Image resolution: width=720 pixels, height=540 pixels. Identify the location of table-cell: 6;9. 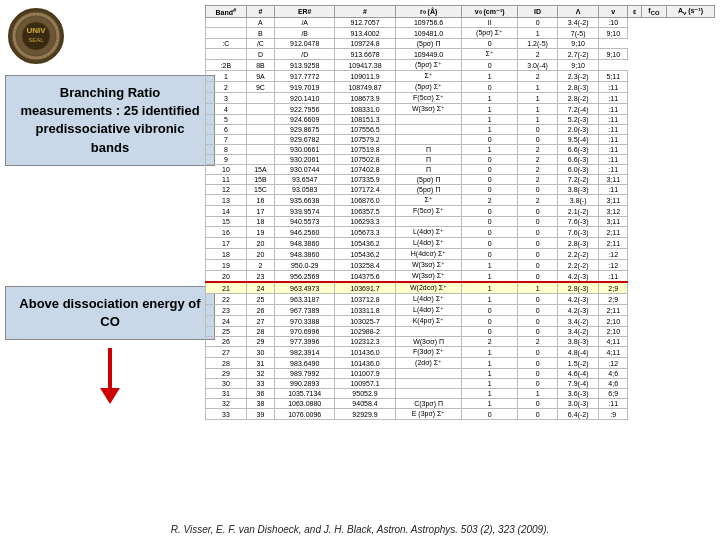
(613, 394).